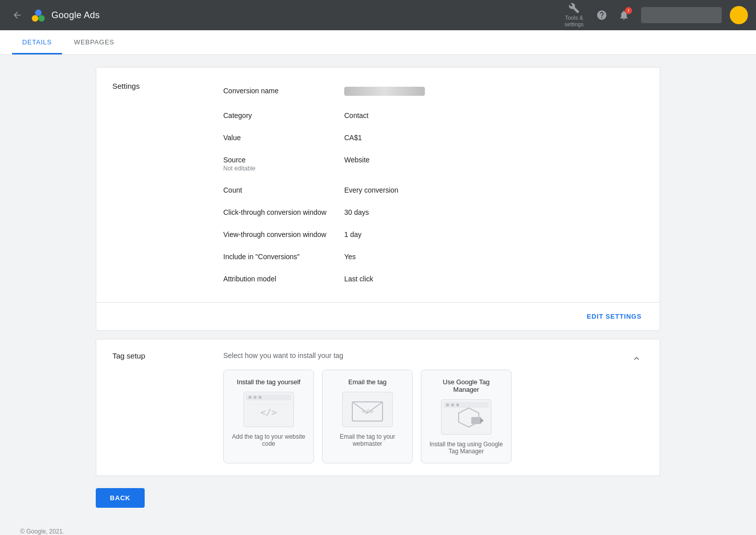 Image resolution: width=756 pixels, height=535 pixels. What do you see at coordinates (42, 531) in the screenshot?
I see `footer-text: © Google, 2021.` at bounding box center [42, 531].